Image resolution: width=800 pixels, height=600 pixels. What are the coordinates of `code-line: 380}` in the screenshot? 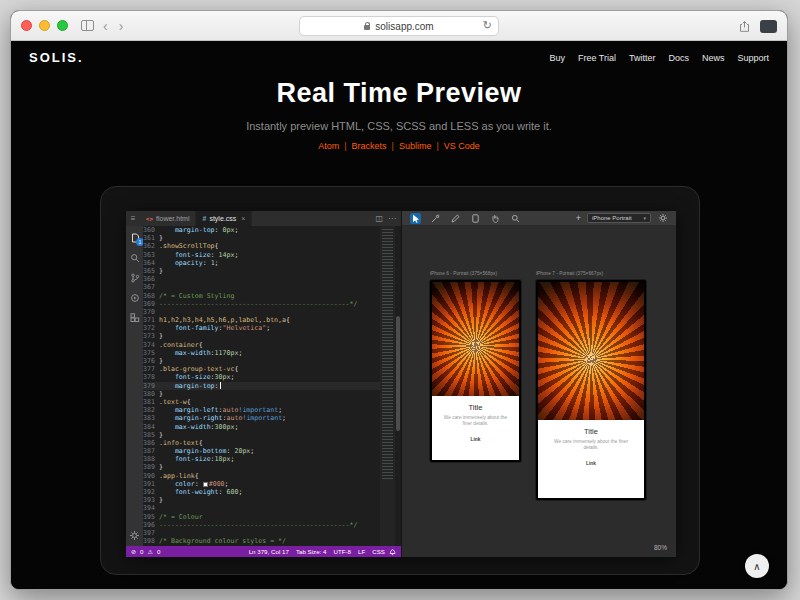 It's located at (262, 394).